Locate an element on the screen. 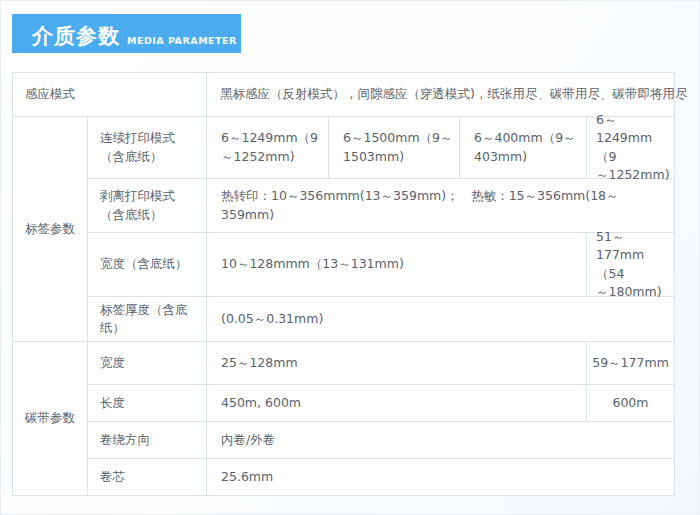  label-thickness-label: 标签厚度（含底 纸） is located at coordinates (148, 320).